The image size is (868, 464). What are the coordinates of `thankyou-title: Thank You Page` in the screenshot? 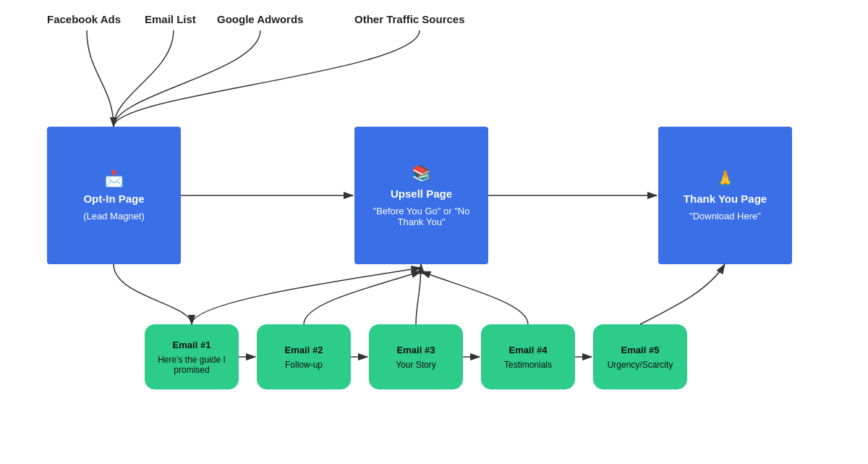 It's located at (725, 198).